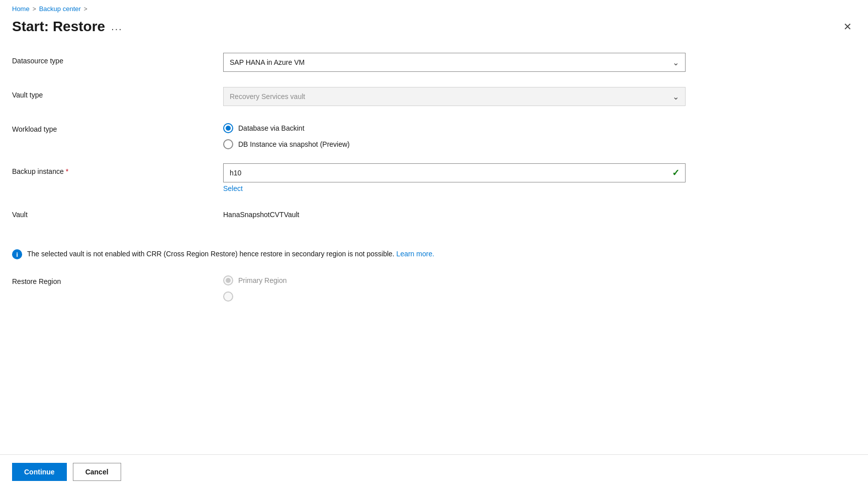 The image size is (868, 489). I want to click on breadcrumb-sep1: >, so click(34, 9).